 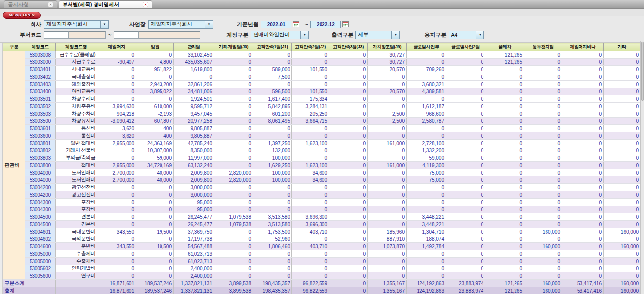 What do you see at coordinates (117, 136) in the screenshot?
I see `cell-value: 3,620` at bounding box center [117, 136].